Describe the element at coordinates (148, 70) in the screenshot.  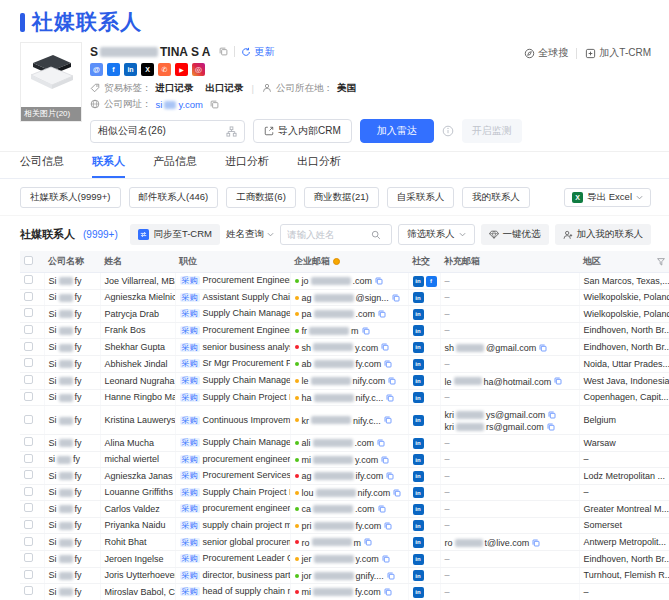
I see `x-icon: X` at that location.